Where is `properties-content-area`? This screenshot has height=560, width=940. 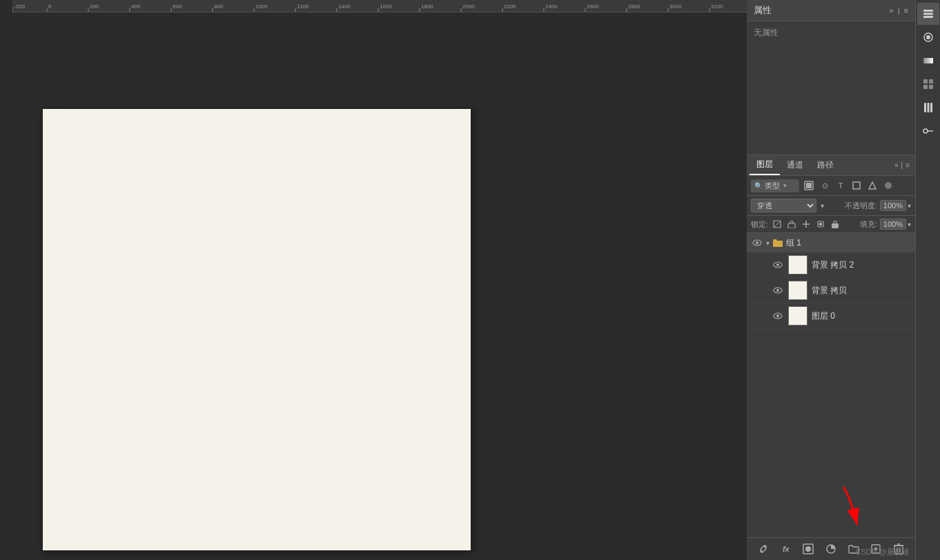
properties-content-area is located at coordinates (831, 99).